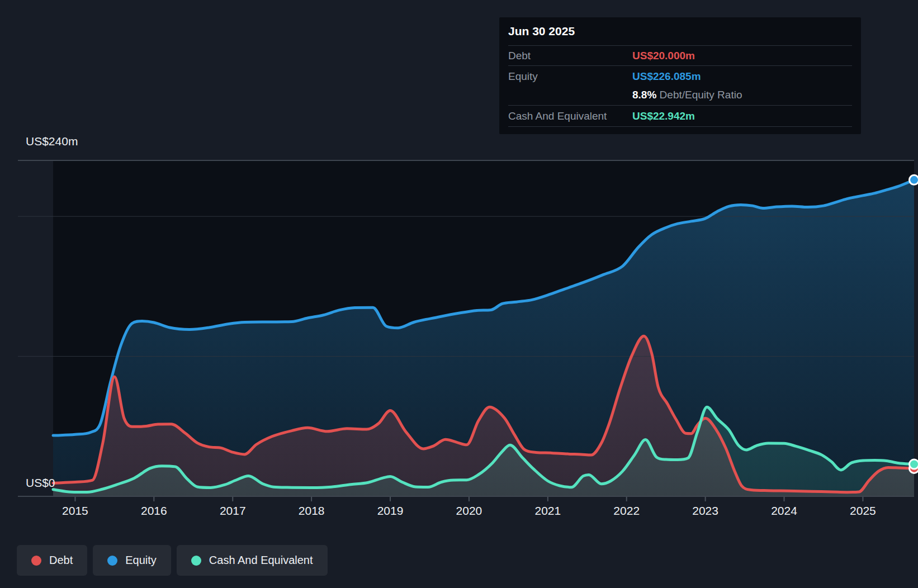  What do you see at coordinates (680, 31) in the screenshot?
I see `tooltip-date: Jun 30 2025` at bounding box center [680, 31].